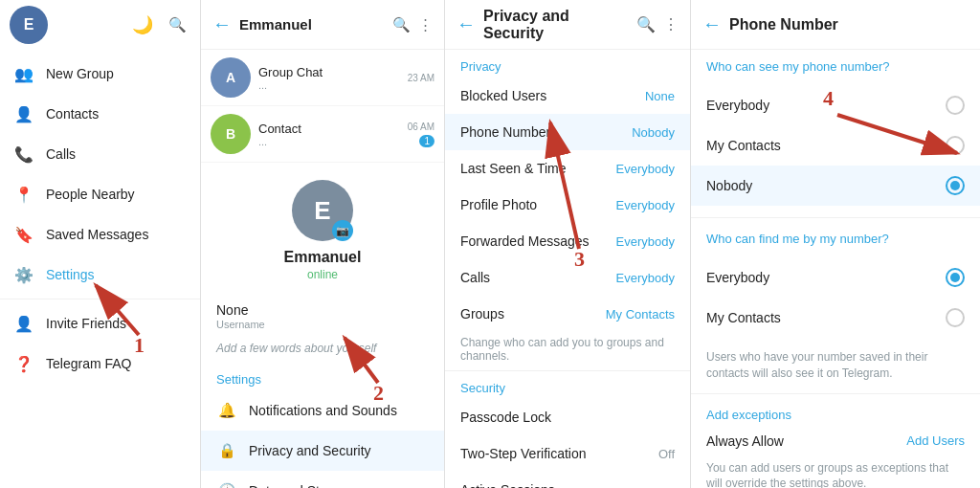 The image size is (980, 488). I want to click on sidebar-item-settings: ⚙️ Settings, so click(100, 275).